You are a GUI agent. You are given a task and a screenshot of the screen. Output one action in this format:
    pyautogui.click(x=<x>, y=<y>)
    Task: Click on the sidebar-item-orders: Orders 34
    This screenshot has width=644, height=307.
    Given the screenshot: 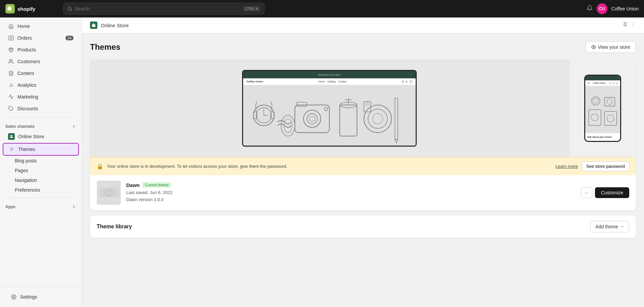 What is the action you would take?
    pyautogui.click(x=41, y=38)
    